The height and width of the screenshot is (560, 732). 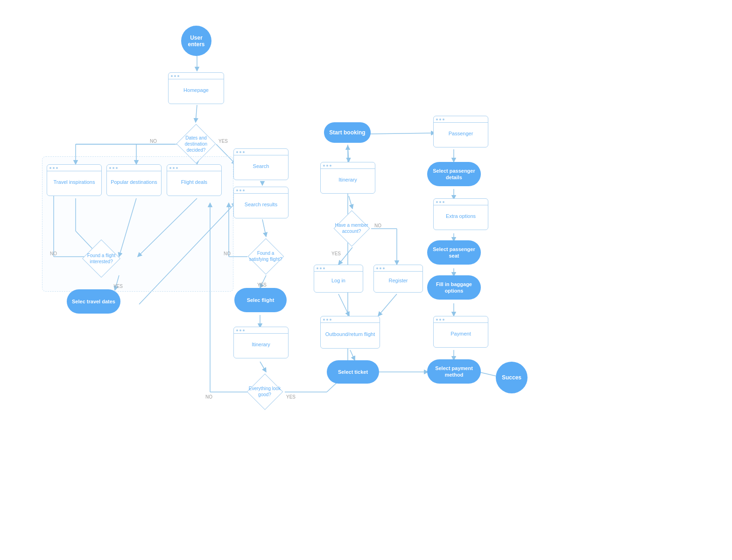 I want to click on selec-flight-node: Selec flight, so click(x=260, y=300).